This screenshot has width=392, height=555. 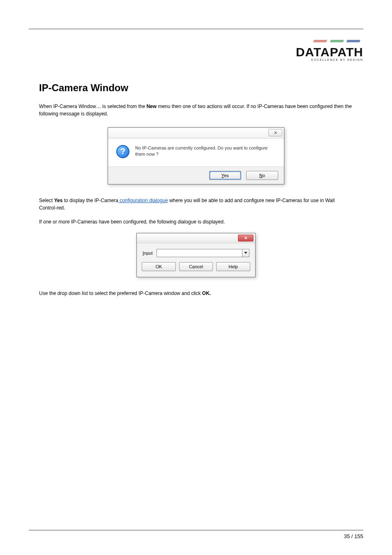 I want to click on text-bold-yes: Yes, so click(x=58, y=200).